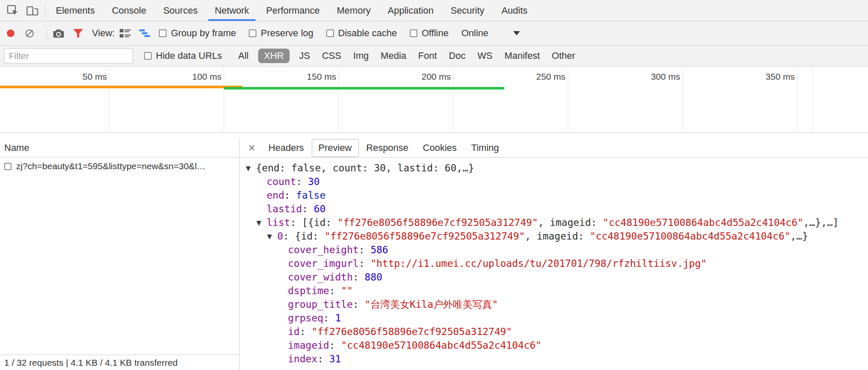 This screenshot has height=370, width=868. What do you see at coordinates (440, 148) in the screenshot?
I see `detail-tab-cookies: Cookies` at bounding box center [440, 148].